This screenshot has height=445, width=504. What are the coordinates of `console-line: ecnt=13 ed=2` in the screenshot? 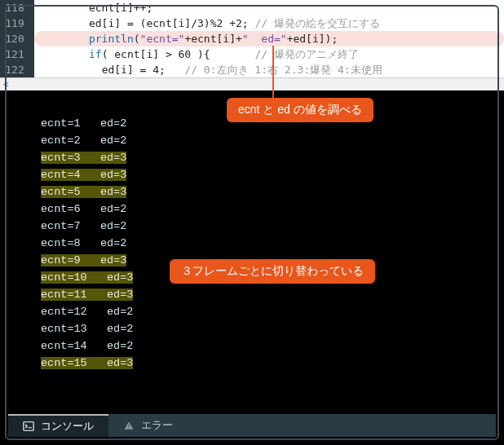 It's located at (272, 329).